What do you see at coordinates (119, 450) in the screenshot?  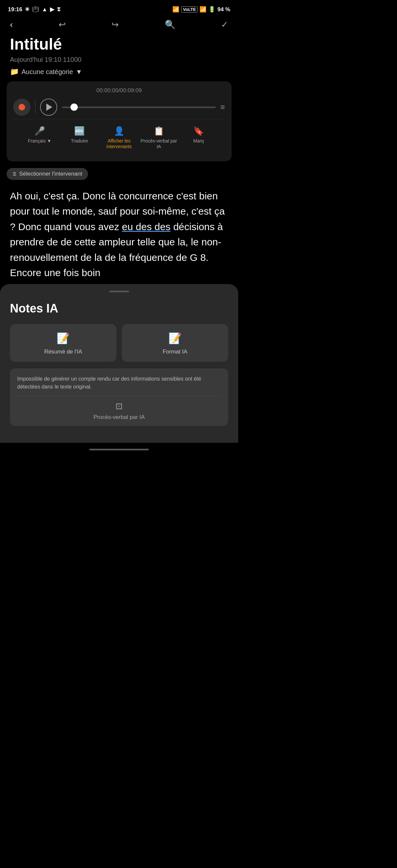 I see `home-indicator` at bounding box center [119, 450].